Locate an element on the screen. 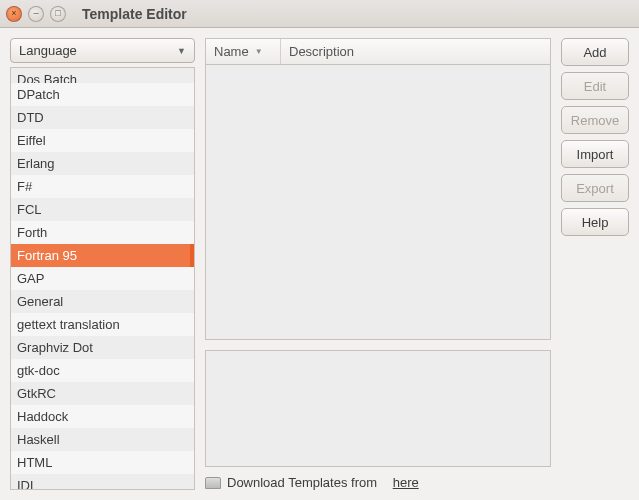 The height and width of the screenshot is (500, 639). language-item-label: HTML is located at coordinates (34, 462).